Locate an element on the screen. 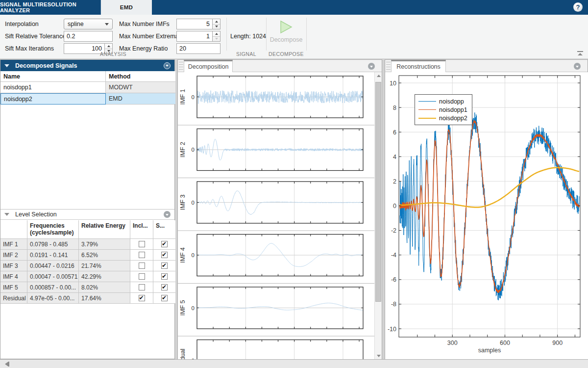 The width and height of the screenshot is (588, 368). tab-app-name: SIGNAL MULTIRESOLUTION ANALYZER is located at coordinates (50, 7).